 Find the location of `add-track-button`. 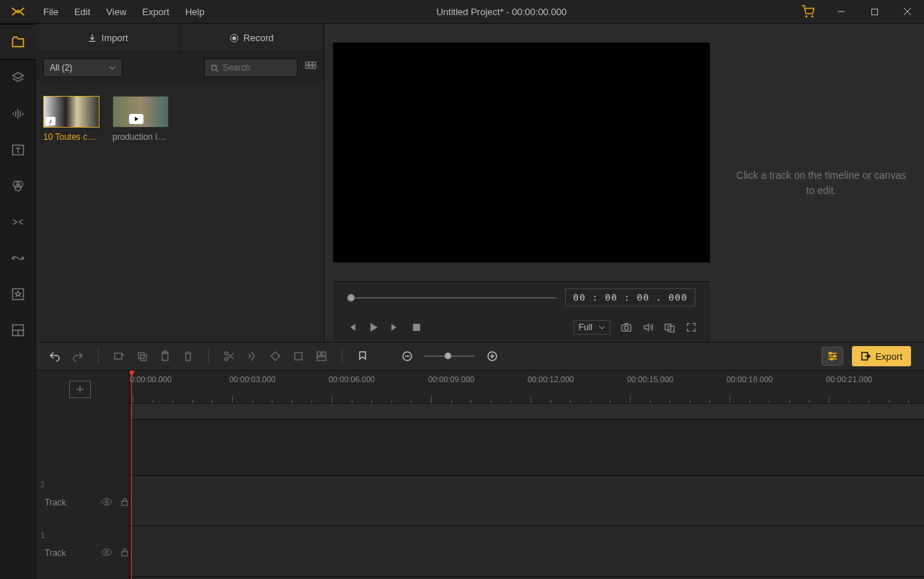

add-track-button is located at coordinates (80, 389).